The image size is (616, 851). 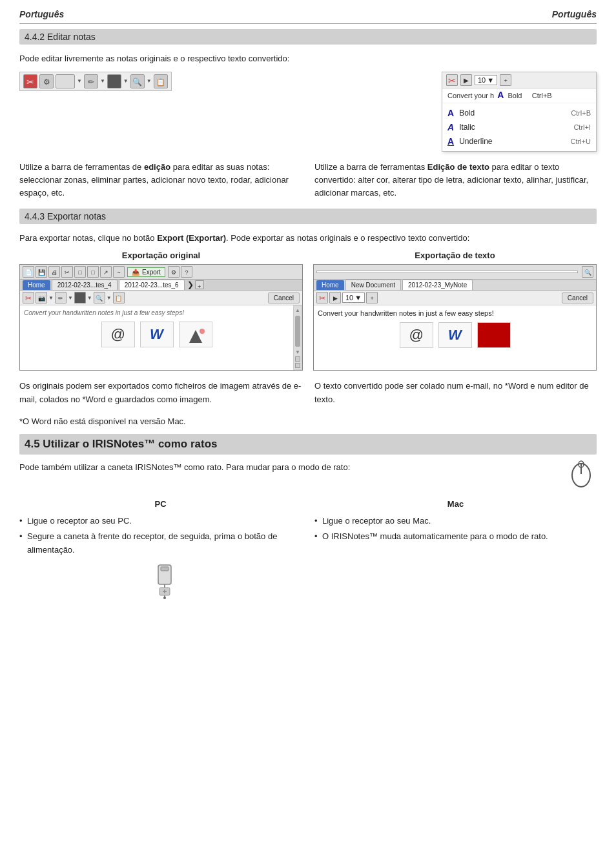 I want to click on converted-text: Convert your handwritten notes in just a…, so click(x=455, y=313).